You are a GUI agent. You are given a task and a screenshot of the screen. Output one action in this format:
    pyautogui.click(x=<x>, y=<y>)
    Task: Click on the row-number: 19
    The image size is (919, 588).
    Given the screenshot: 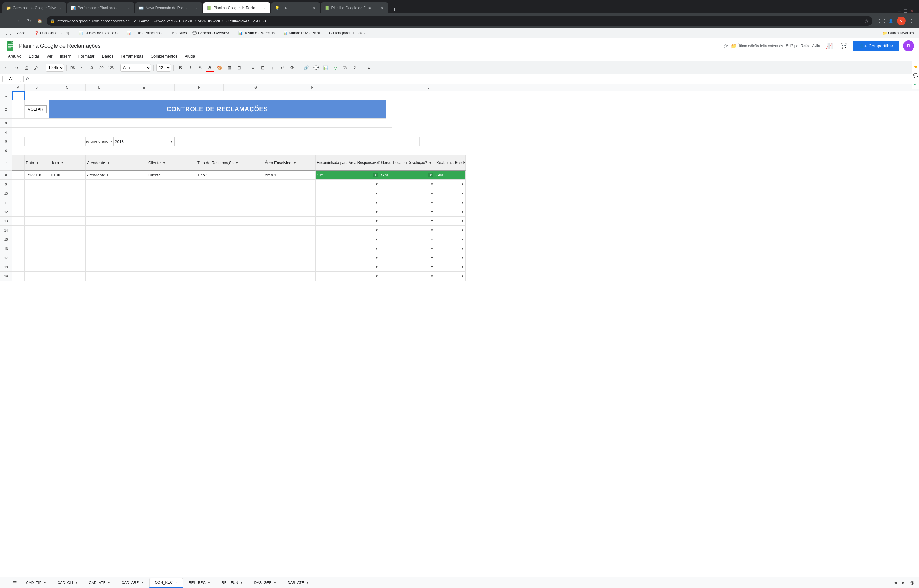 What is the action you would take?
    pyautogui.click(x=6, y=276)
    